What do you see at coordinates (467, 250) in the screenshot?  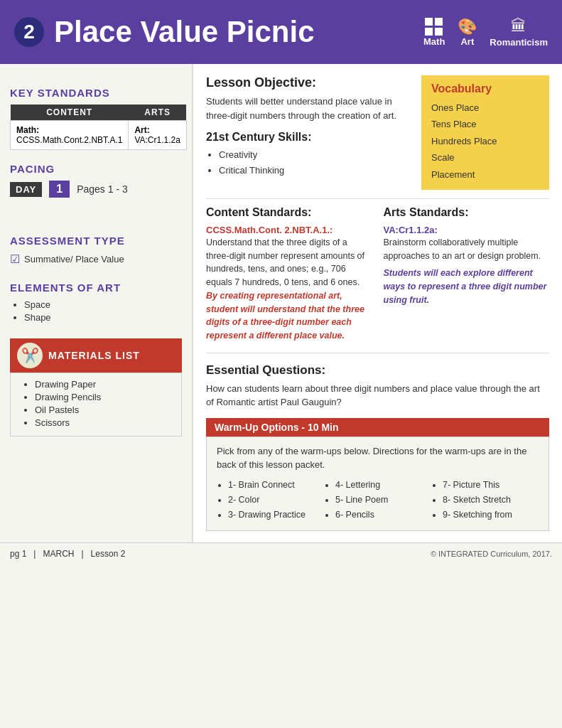 I see `arts-standard-body: Brainstorm collaboratively multiple appr…` at bounding box center [467, 250].